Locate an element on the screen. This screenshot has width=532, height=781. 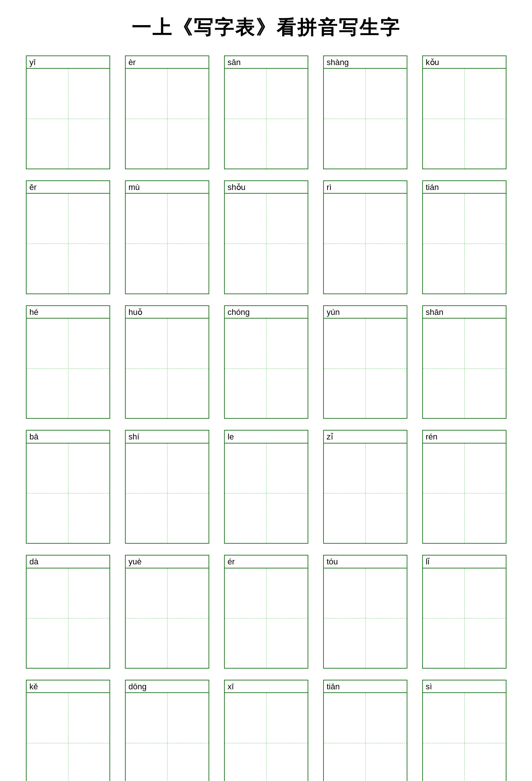
char-box: yún is located at coordinates (365, 362).